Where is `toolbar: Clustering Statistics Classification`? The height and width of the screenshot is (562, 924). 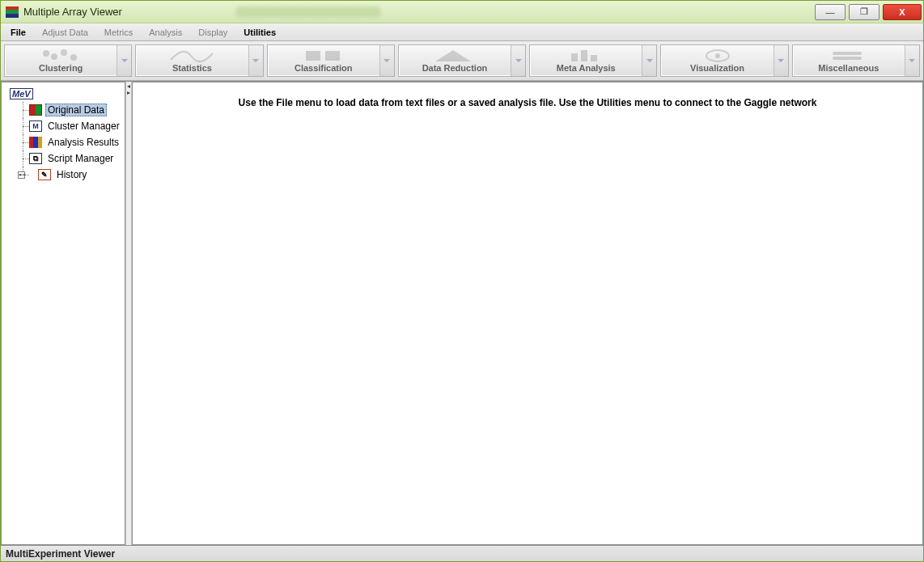
toolbar: Clustering Statistics Classification is located at coordinates (462, 61).